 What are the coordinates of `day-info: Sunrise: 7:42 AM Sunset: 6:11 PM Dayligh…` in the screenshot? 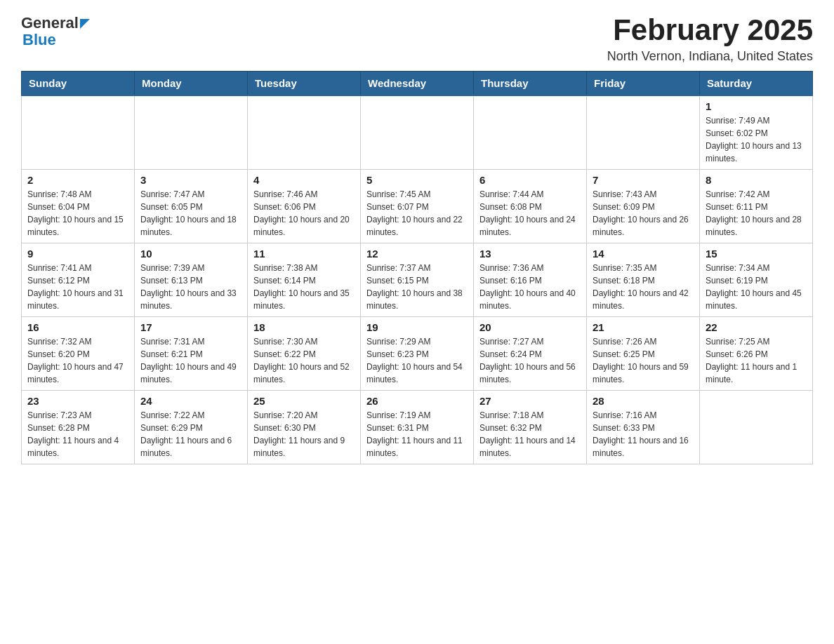 It's located at (756, 213).